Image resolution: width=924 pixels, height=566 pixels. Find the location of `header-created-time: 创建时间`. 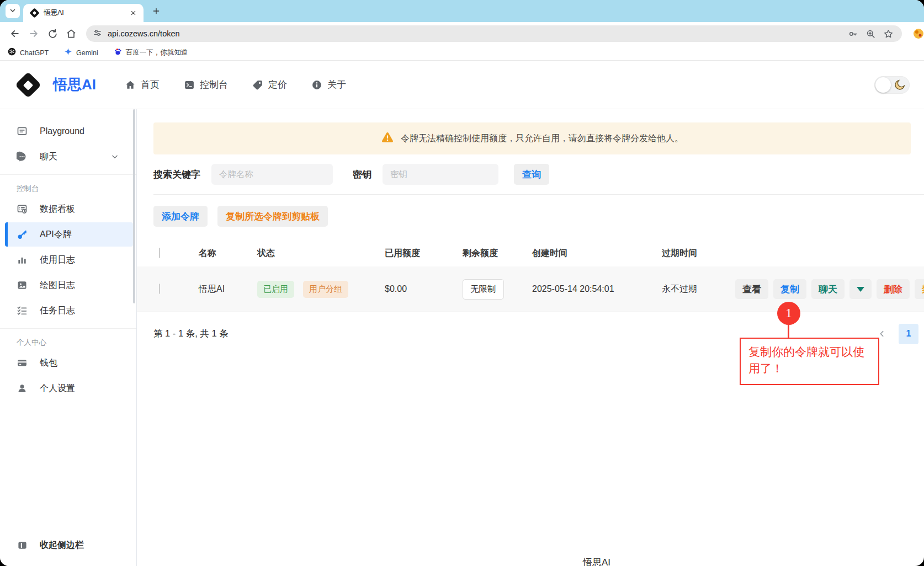

header-created-time: 创建时间 is located at coordinates (597, 254).